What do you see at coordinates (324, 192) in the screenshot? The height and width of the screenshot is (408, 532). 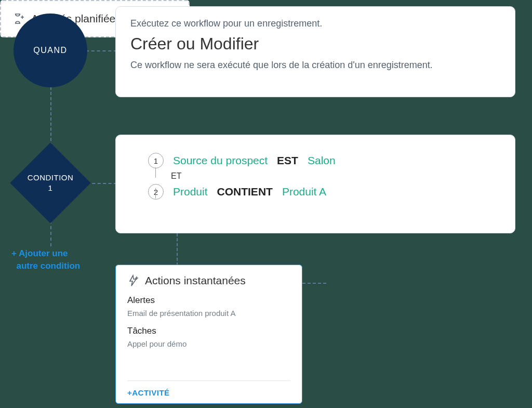 I see `criterion-row: 2 Produit CONTIENT Produit A` at bounding box center [324, 192].